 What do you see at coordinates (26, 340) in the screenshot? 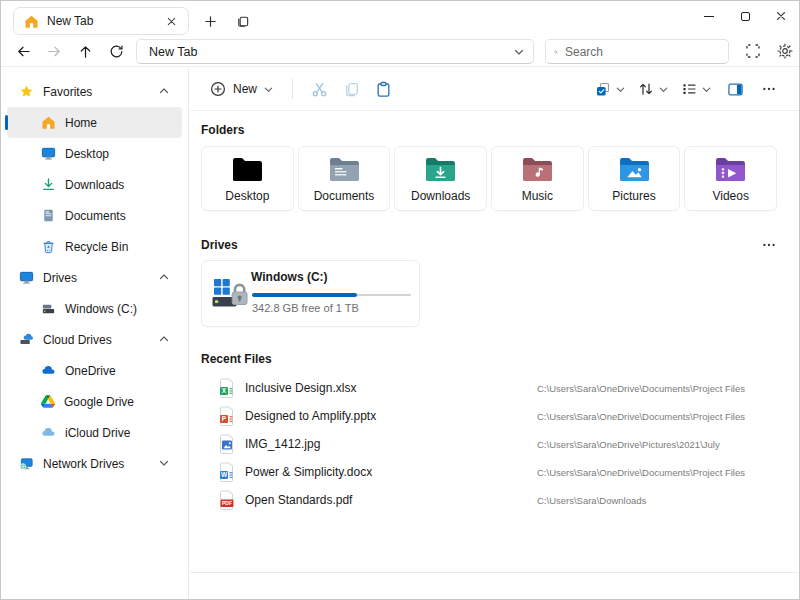
I see `cloud-drive-icon` at bounding box center [26, 340].